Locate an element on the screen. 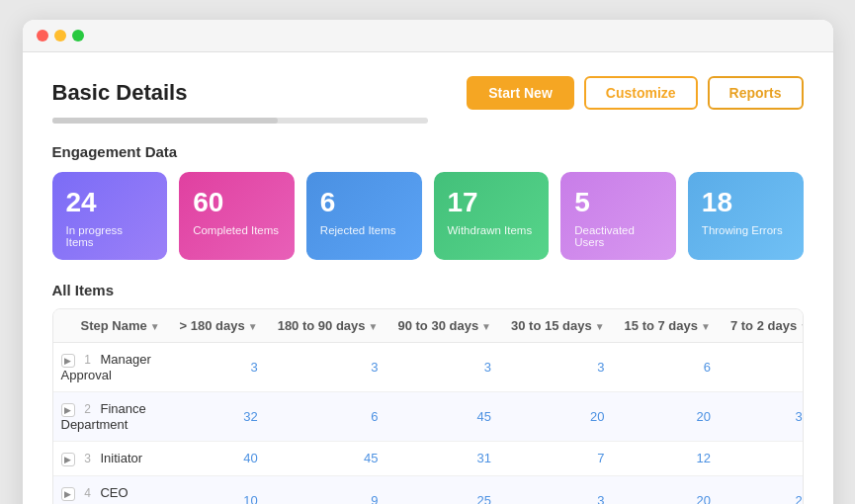  col-header-180-90: 180 to 90 days▼ is located at coordinates (328, 326).